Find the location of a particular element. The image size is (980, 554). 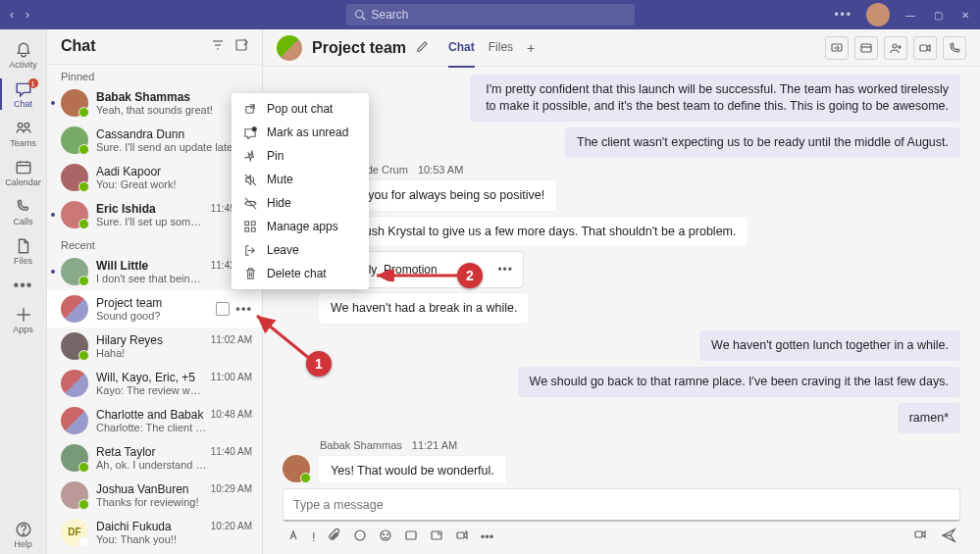

close-button: ✕ is located at coordinates (965, 16).